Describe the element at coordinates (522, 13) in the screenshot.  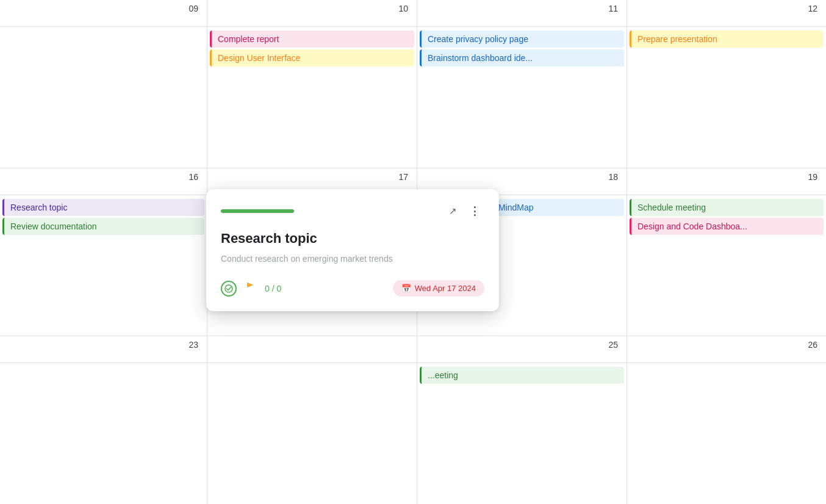
I see `date-header-11: 11` at that location.